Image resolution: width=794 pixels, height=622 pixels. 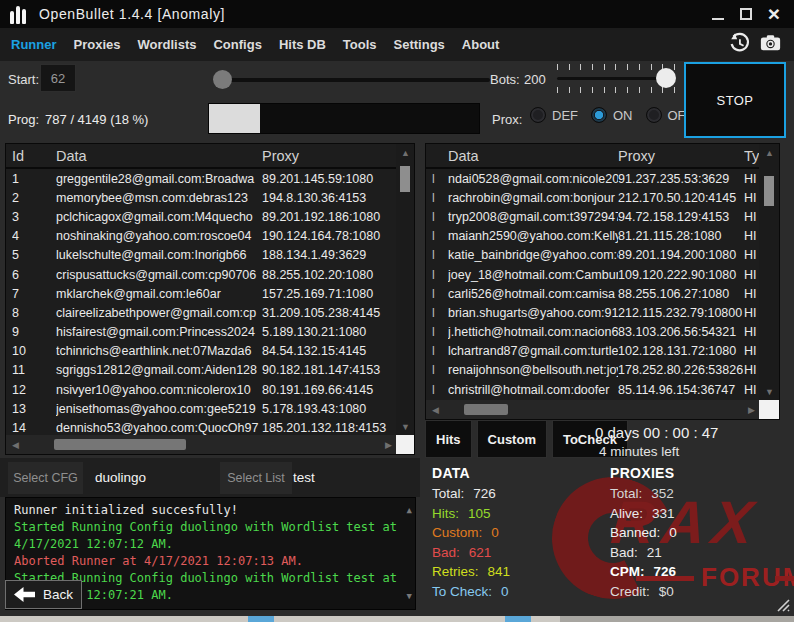 What do you see at coordinates (18, 14) in the screenshot?
I see `openbullet-logo-icon` at bounding box center [18, 14].